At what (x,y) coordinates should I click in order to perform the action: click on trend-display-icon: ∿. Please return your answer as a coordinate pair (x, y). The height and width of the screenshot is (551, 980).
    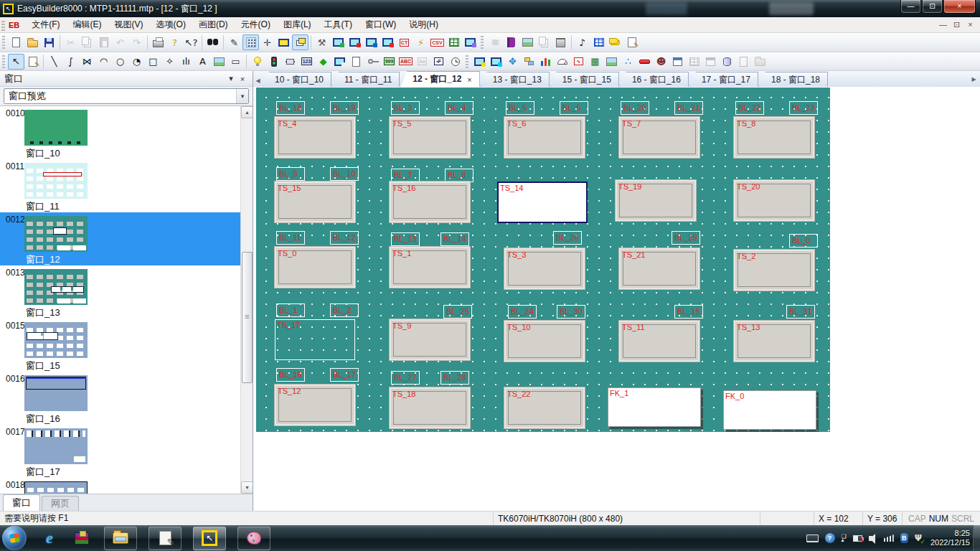
    Looking at the image, I should click on (578, 62).